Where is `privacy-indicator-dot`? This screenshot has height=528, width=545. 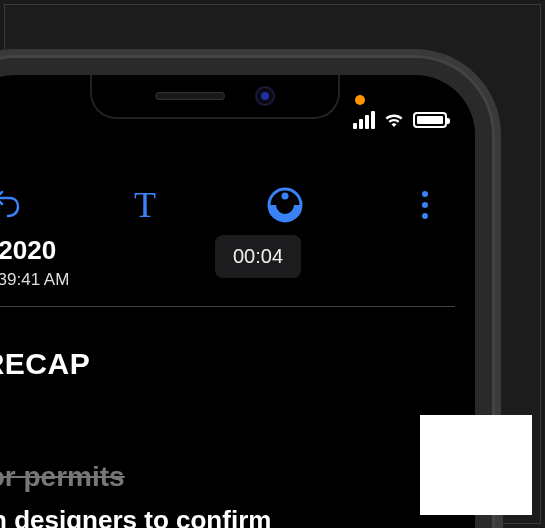
privacy-indicator-dot is located at coordinates (360, 100).